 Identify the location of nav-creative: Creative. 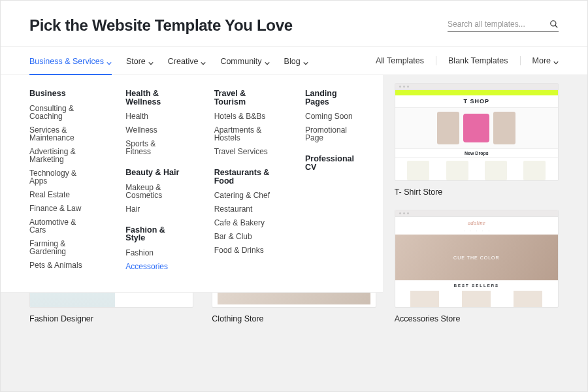
(187, 61).